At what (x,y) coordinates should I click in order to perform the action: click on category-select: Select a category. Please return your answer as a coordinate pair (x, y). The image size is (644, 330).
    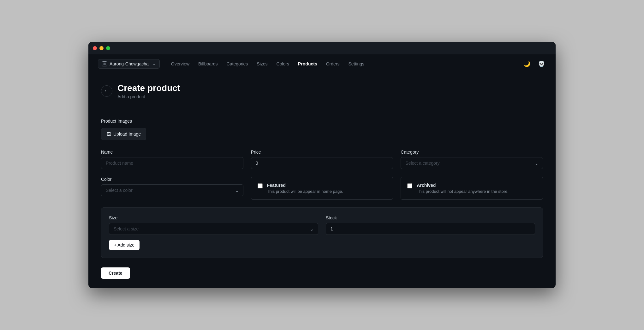
    Looking at the image, I should click on (472, 163).